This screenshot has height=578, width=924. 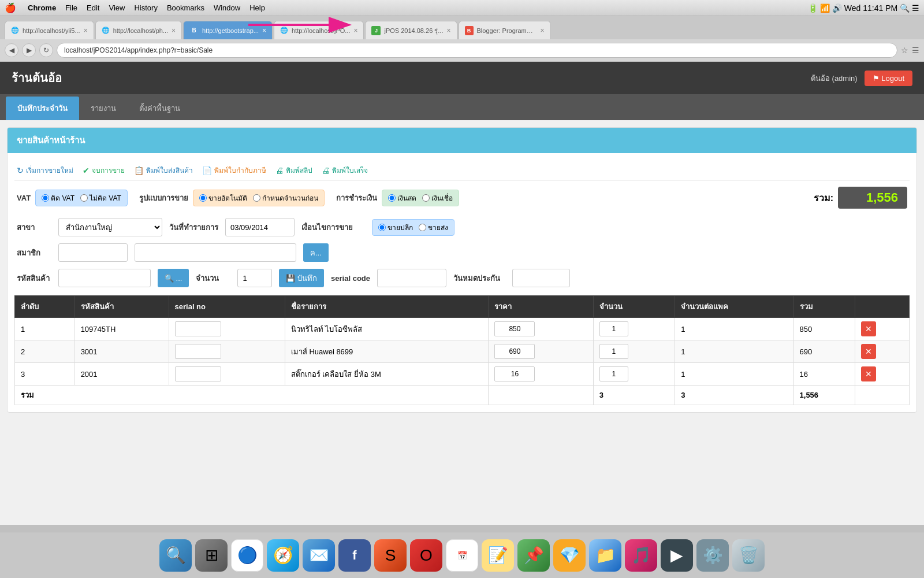 What do you see at coordinates (387, 375) in the screenshot?
I see `cell-name: สติ๊กเกอร์ เคลือบใส ยี่ห้อ 3M` at bounding box center [387, 375].